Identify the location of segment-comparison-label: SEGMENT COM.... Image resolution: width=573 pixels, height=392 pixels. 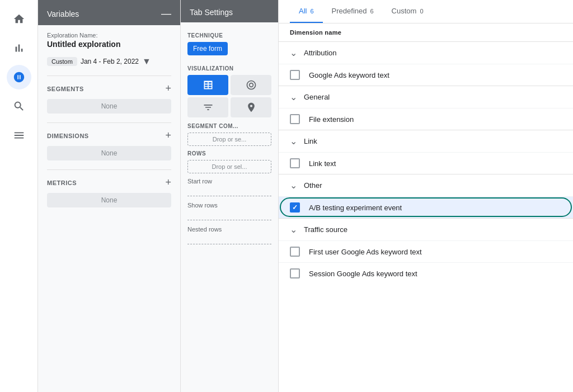
(229, 126).